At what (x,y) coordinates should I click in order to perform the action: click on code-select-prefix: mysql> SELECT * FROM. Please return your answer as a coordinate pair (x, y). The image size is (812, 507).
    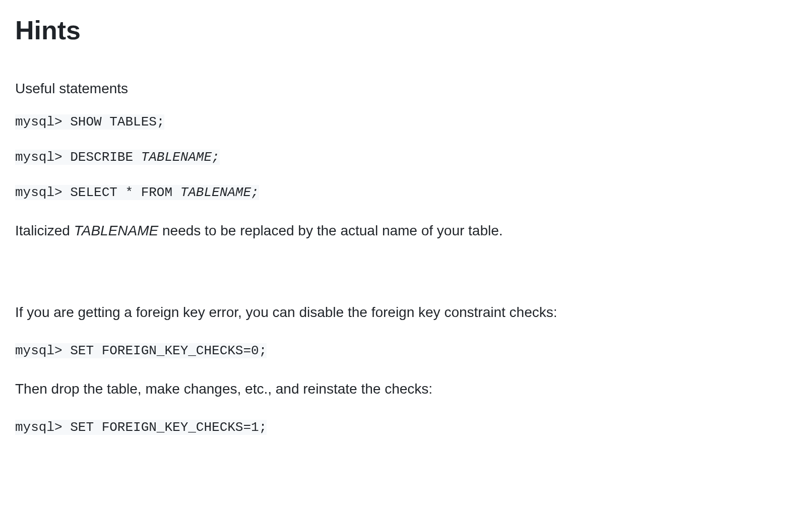
    Looking at the image, I should click on (98, 193).